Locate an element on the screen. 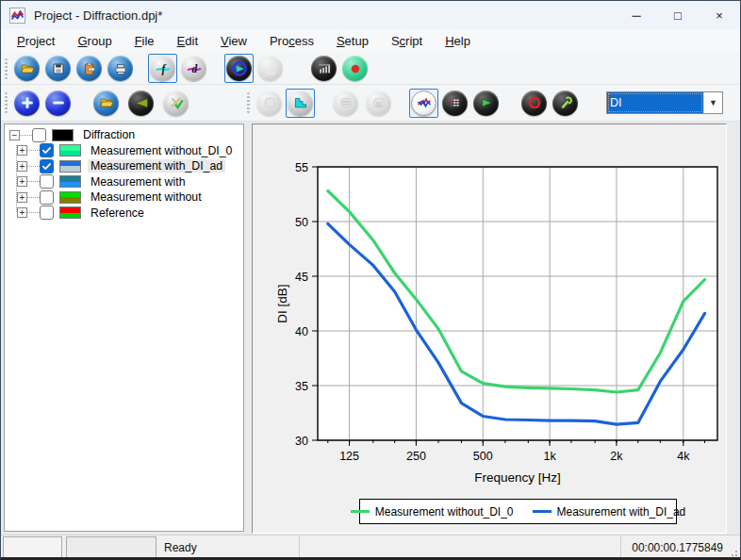  play-button is located at coordinates (486, 104).